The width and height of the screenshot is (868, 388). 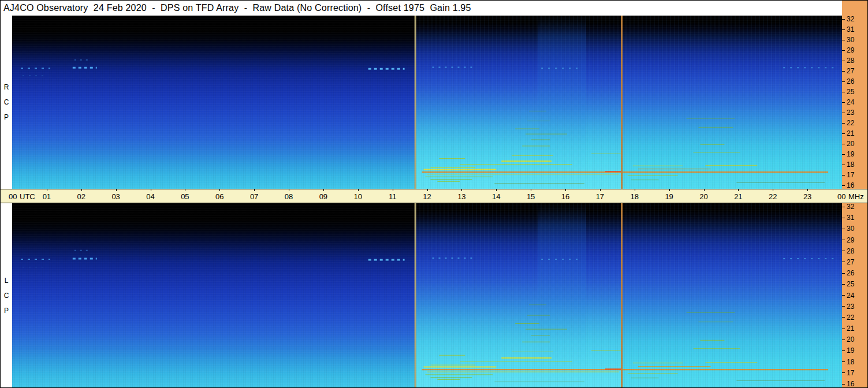 I want to click on freq-tick: 23, so click(x=855, y=113).